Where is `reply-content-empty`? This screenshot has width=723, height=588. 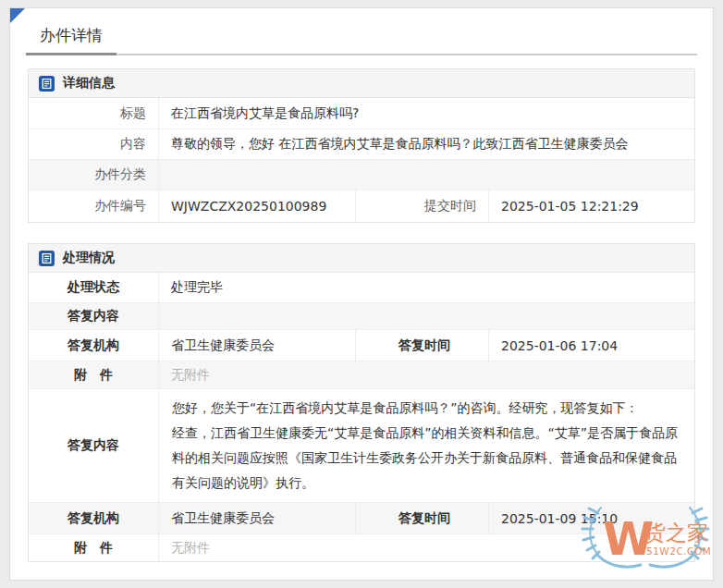 reply-content-empty is located at coordinates (426, 316).